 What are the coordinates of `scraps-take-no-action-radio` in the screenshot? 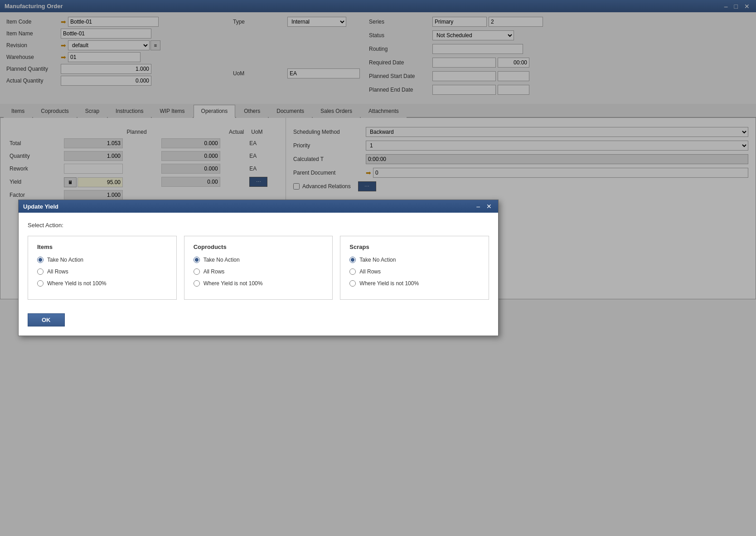 It's located at (353, 260).